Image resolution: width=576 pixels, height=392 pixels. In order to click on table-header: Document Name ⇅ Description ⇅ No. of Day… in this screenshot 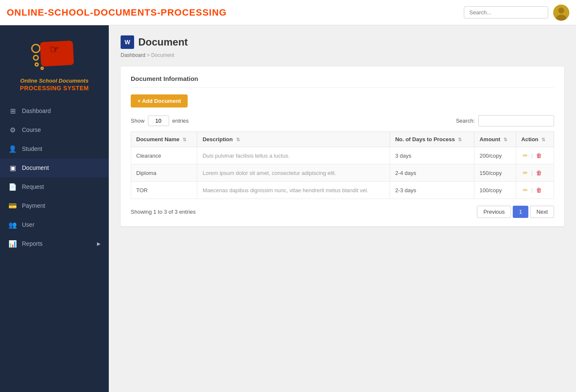, I will do `click(342, 140)`.